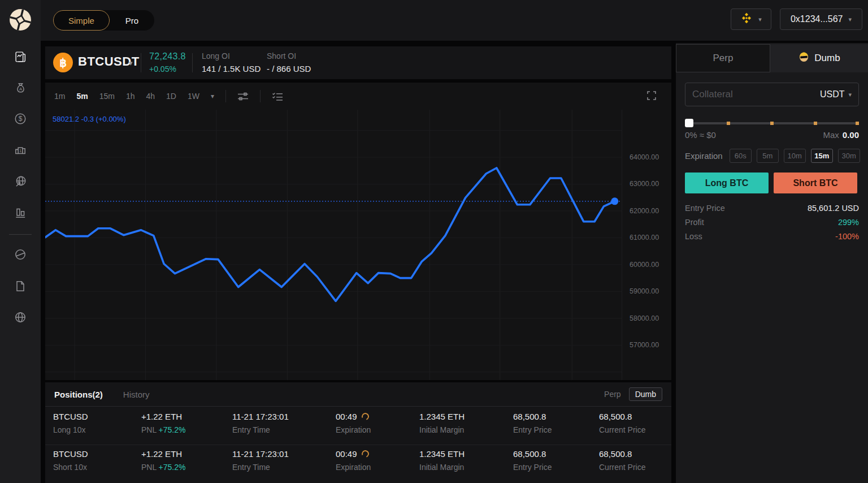 This screenshot has width=868, height=483. I want to click on nav-language-icon, so click(20, 317).